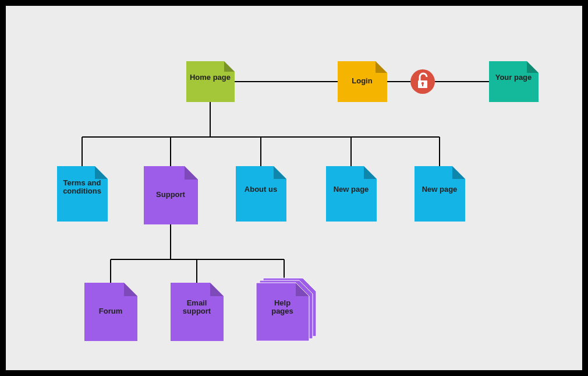 The width and height of the screenshot is (588, 376). I want to click on node-forum: Forum, so click(111, 312).